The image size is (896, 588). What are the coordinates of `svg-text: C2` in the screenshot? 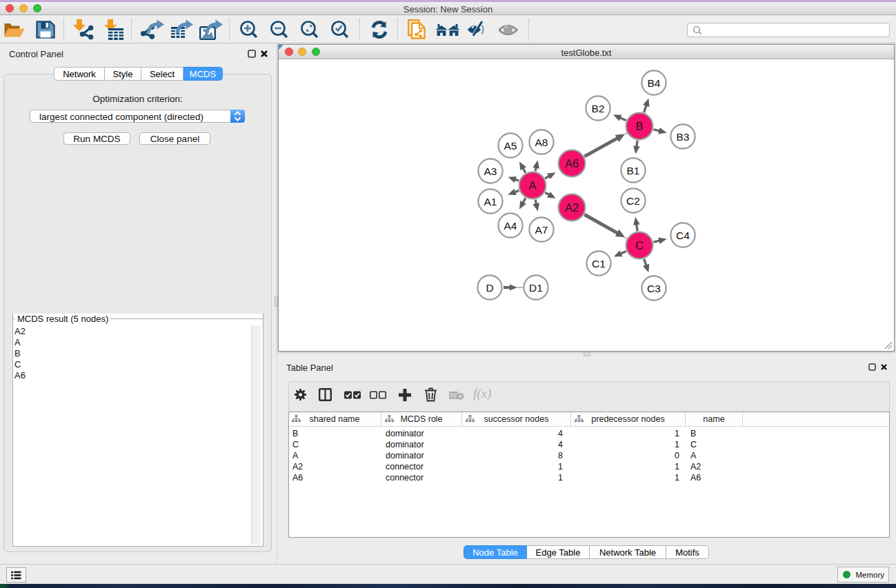 It's located at (633, 201).